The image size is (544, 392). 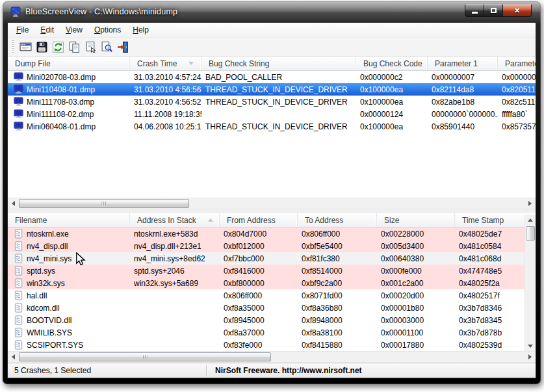 What do you see at coordinates (272, 90) in the screenshot?
I see `table-row: Mini110408-01.dmp31.03.2010 4:56:56THREA…` at bounding box center [272, 90].